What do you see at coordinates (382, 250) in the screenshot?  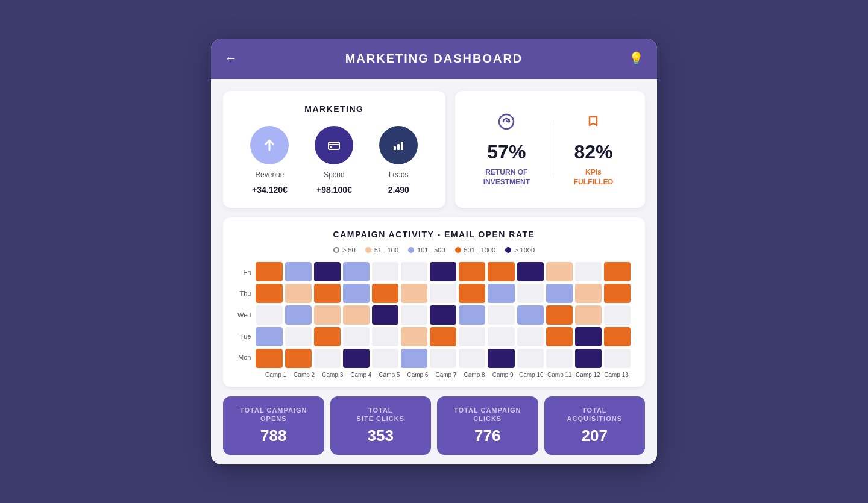 I see `legend-peach: 51 - 100` at bounding box center [382, 250].